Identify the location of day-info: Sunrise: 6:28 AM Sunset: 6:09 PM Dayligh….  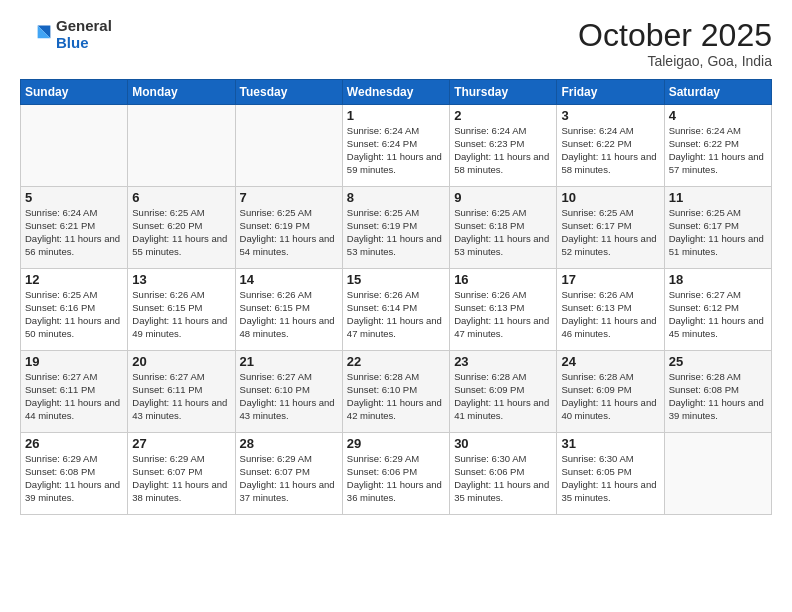
(610, 396).